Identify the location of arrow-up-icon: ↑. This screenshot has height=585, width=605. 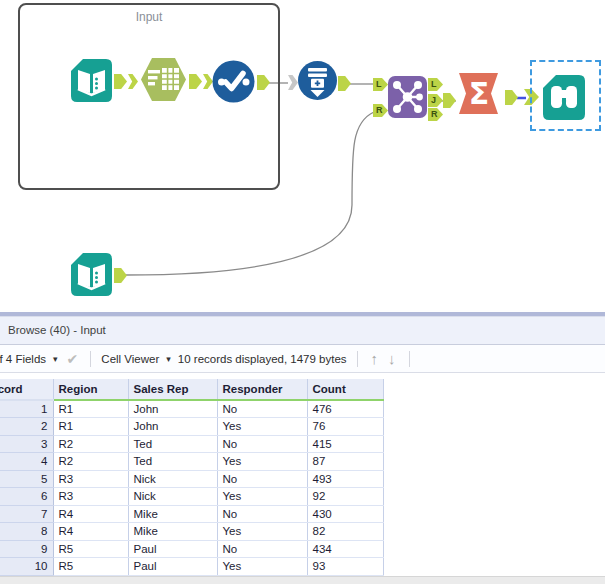
(375, 358).